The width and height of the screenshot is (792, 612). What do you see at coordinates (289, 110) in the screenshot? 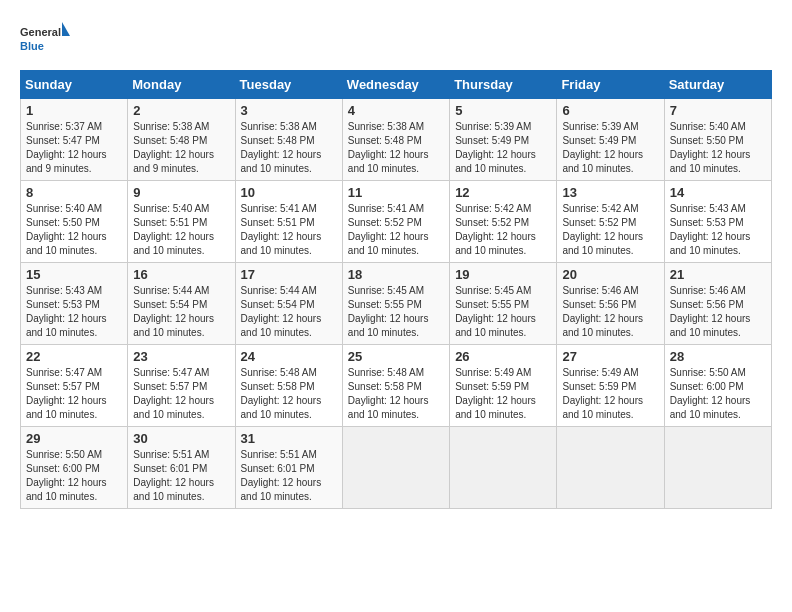
I see `day-number: 3` at bounding box center [289, 110].